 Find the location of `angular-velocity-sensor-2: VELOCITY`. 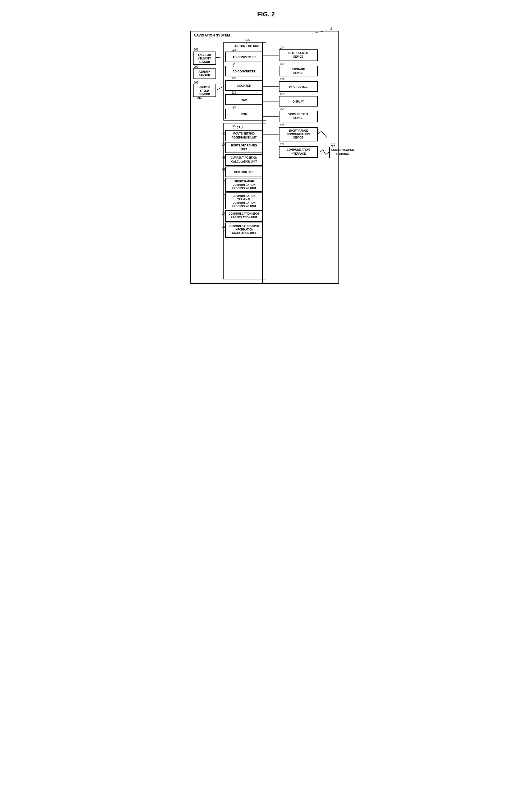

angular-velocity-sensor-2: VELOCITY is located at coordinates (204, 58).